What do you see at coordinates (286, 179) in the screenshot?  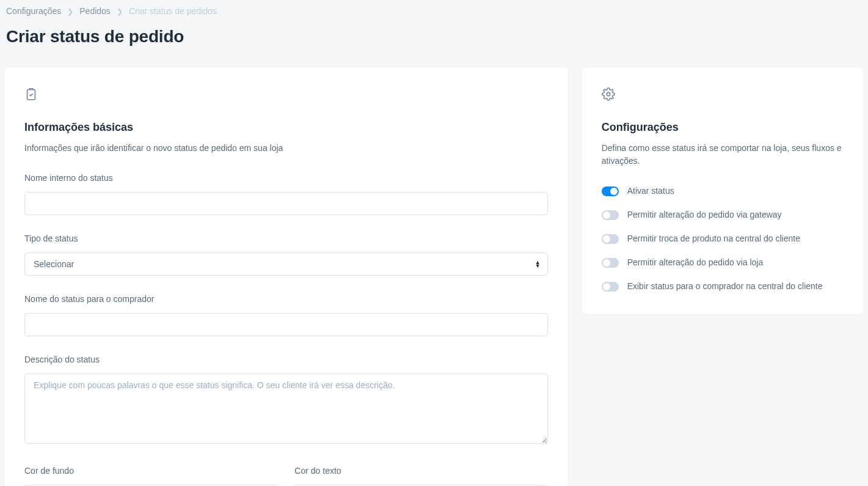 I see `label-internal-name: Nome interno do status` at bounding box center [286, 179].